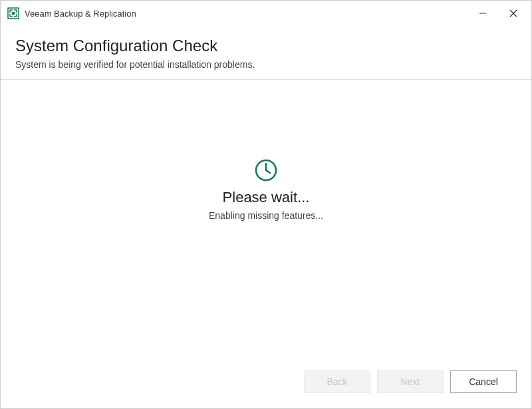  What do you see at coordinates (266, 170) in the screenshot?
I see `clock-icon` at bounding box center [266, 170].